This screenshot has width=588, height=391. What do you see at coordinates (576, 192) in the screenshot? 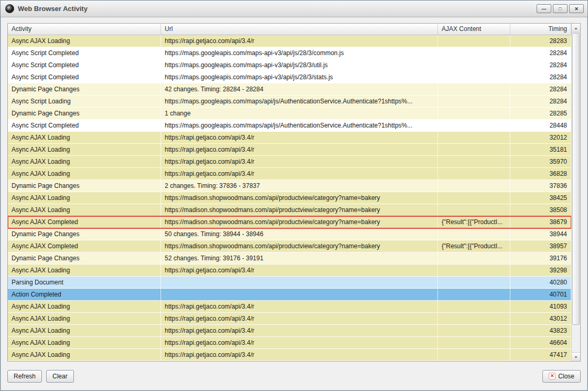
I see `vertical-scrollbar: ▲ ▼` at bounding box center [576, 192].